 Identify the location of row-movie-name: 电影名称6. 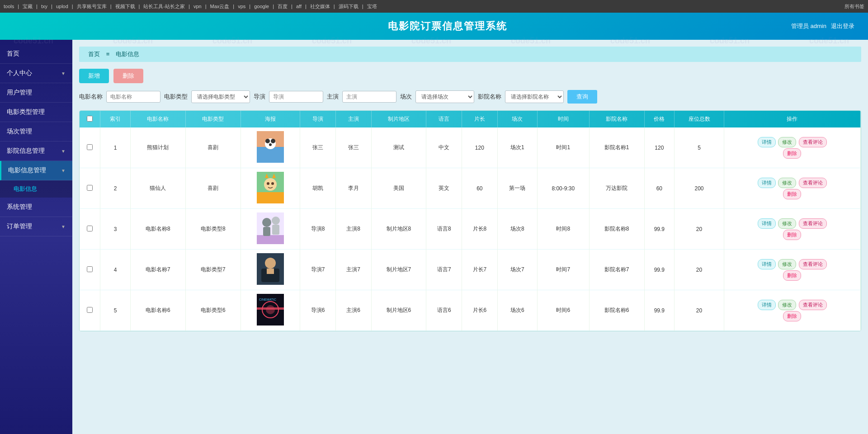
(158, 311).